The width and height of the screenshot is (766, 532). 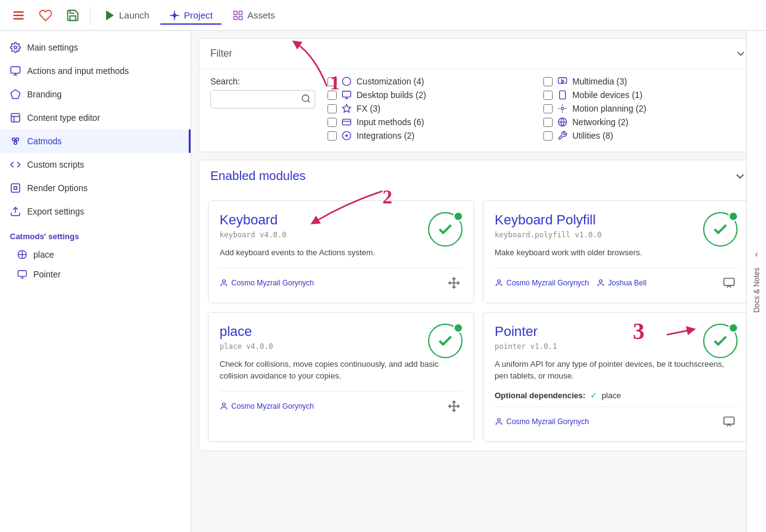 I want to click on filter-item-mobile-devices: Mobile devices (1), so click(x=645, y=95).